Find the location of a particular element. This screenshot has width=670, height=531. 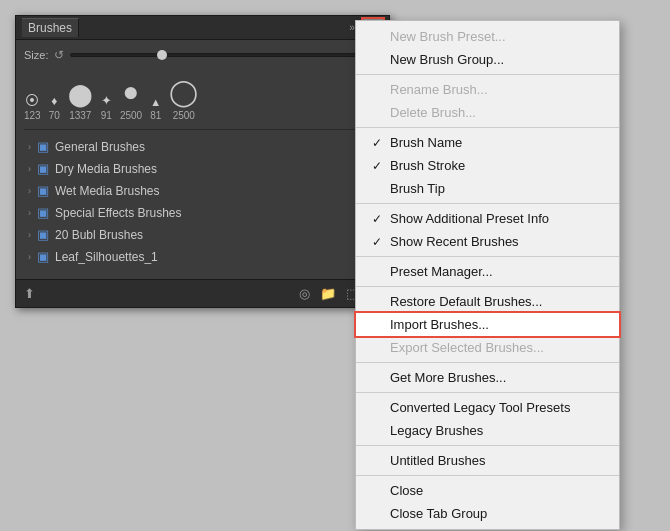

menu-item-show-recent-brushes: ✓ Show Recent Brushes is located at coordinates (488, 242).